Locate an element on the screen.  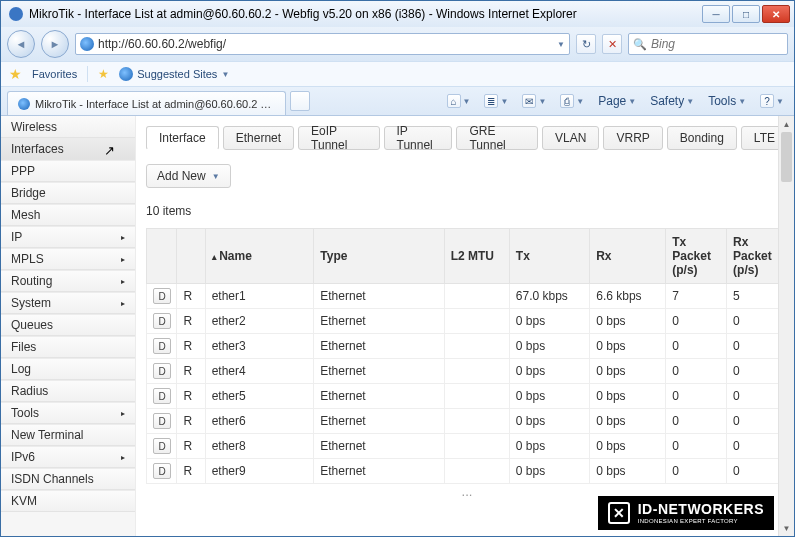
suggested-sites-link: Suggested Sites ▼ is located at coordinates (174, 74).